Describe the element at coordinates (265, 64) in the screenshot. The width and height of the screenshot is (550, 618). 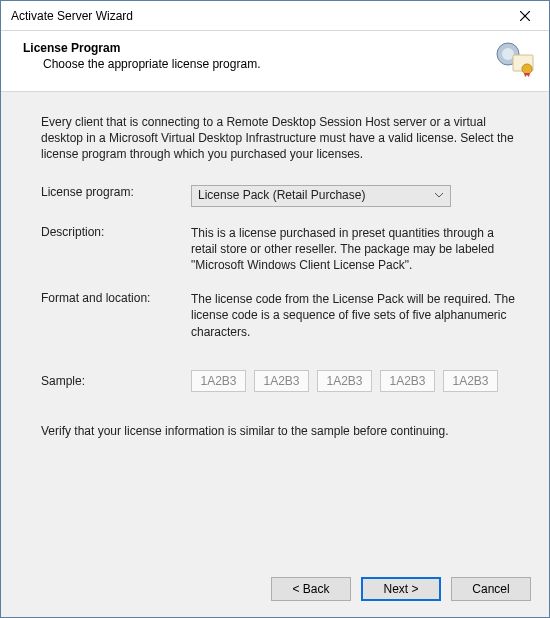
I see `page-subtitle: Choose the appropriate license program.` at that location.